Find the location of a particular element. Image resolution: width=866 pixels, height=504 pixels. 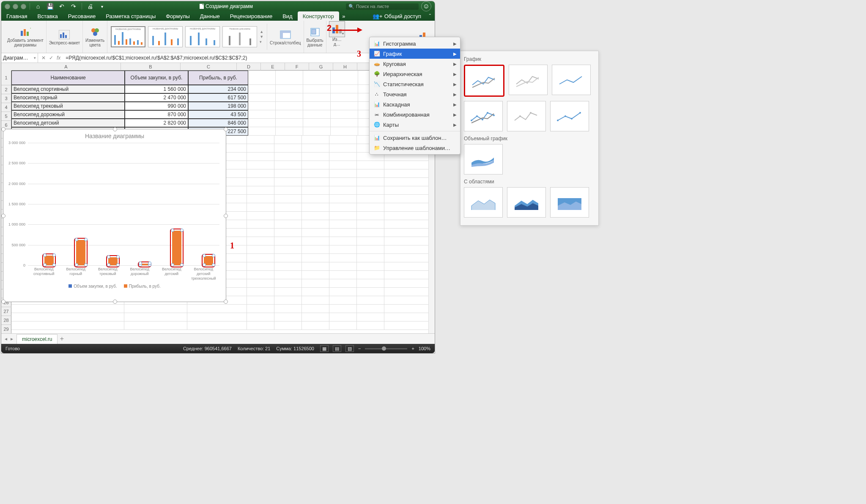

style-more: ▾ is located at coordinates (261, 42).